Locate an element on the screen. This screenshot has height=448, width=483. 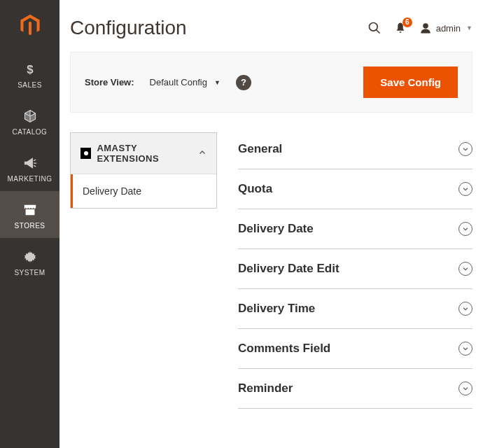
page-header: Configuration 6 admin ▼ is located at coordinates (272, 32).